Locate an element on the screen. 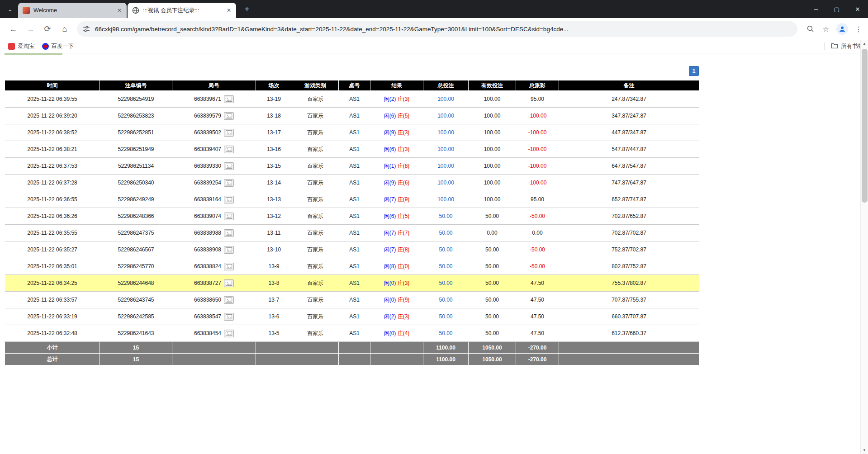  bookmark-baidu: 百度一下 is located at coordinates (58, 46).